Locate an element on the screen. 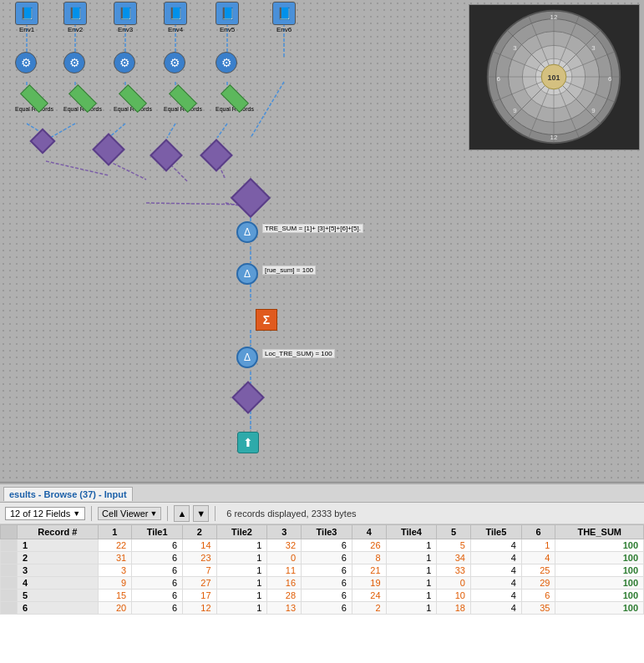 This screenshot has height=663, width=644. table-cell: 31 is located at coordinates (115, 558).